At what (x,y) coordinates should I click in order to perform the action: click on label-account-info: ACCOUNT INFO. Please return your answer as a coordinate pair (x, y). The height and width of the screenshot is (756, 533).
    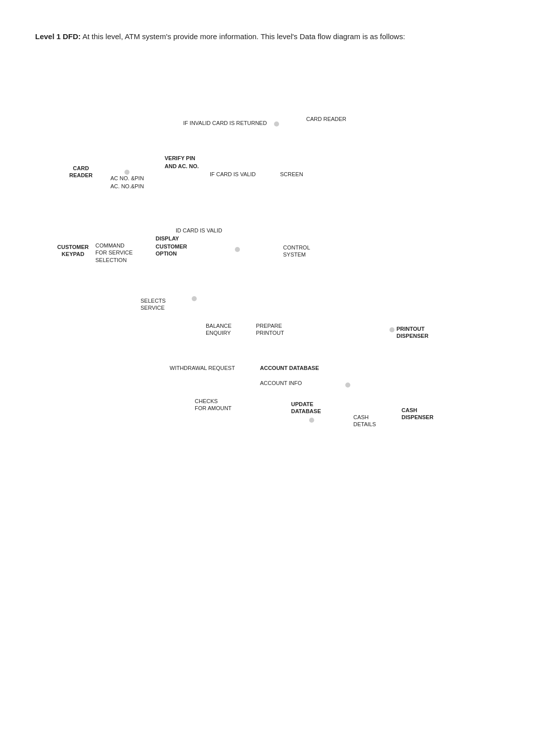
    Looking at the image, I should click on (281, 383).